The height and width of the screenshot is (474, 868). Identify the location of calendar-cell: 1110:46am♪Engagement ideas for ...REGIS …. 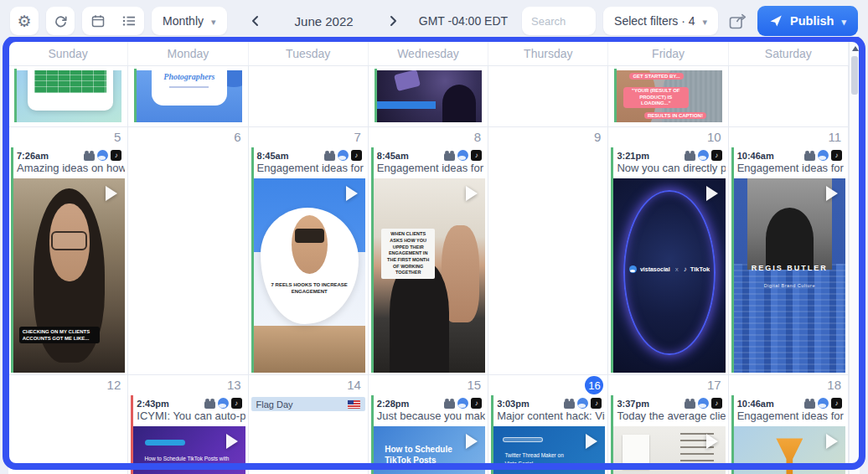
(789, 251).